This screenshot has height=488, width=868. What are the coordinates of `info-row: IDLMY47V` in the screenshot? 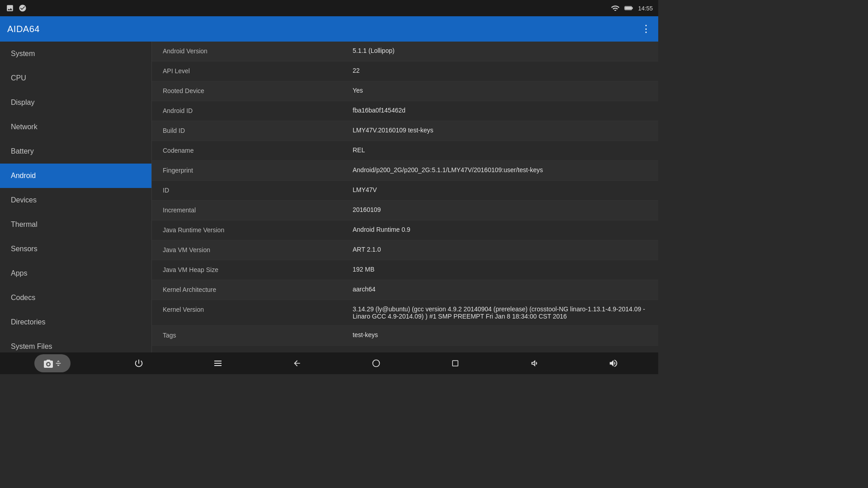 It's located at (405, 191).